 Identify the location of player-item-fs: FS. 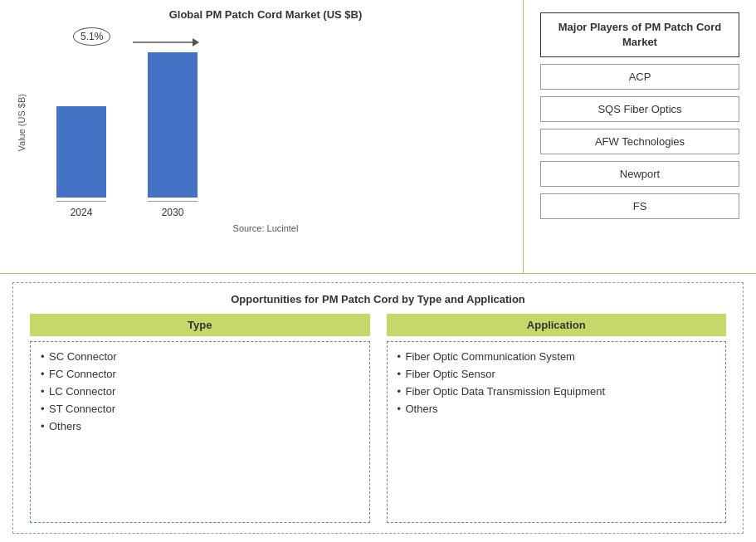
(640, 206).